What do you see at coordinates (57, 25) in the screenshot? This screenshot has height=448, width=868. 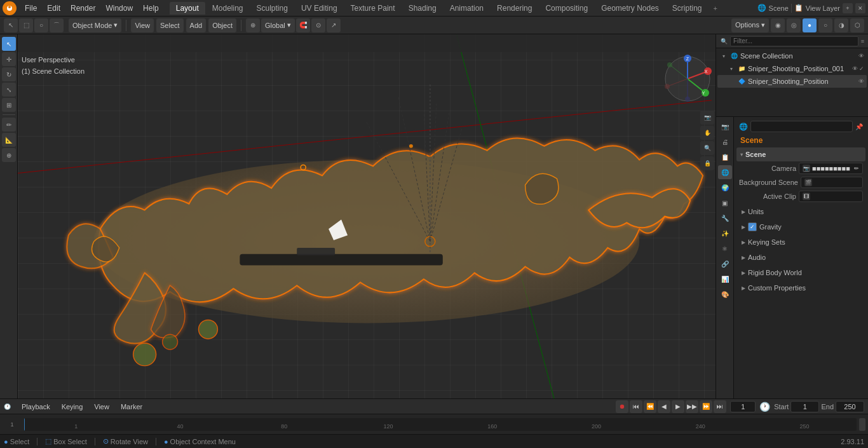 I see `lasso-select-icon: ⌒` at bounding box center [57, 25].